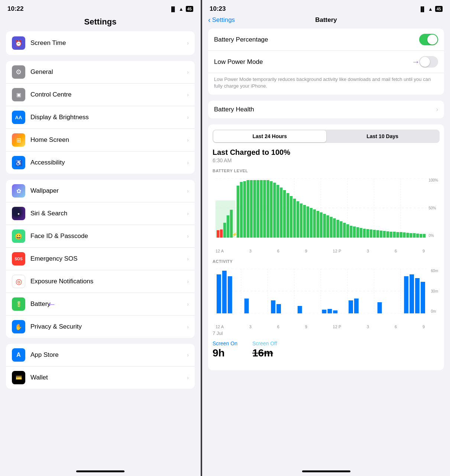 Image resolution: width=450 pixels, height=476 pixels. What do you see at coordinates (383, 136) in the screenshot?
I see `tab-10d: Last 10 Days` at bounding box center [383, 136].